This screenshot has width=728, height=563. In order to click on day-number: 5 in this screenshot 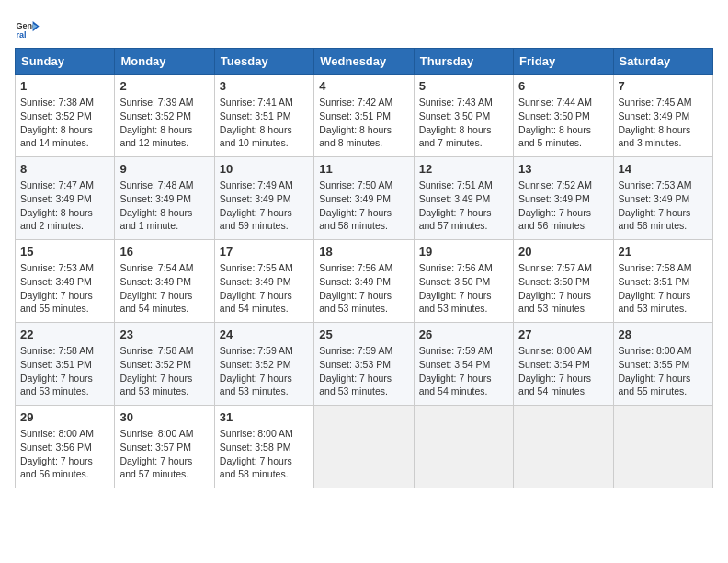, I will do `click(463, 86)`.